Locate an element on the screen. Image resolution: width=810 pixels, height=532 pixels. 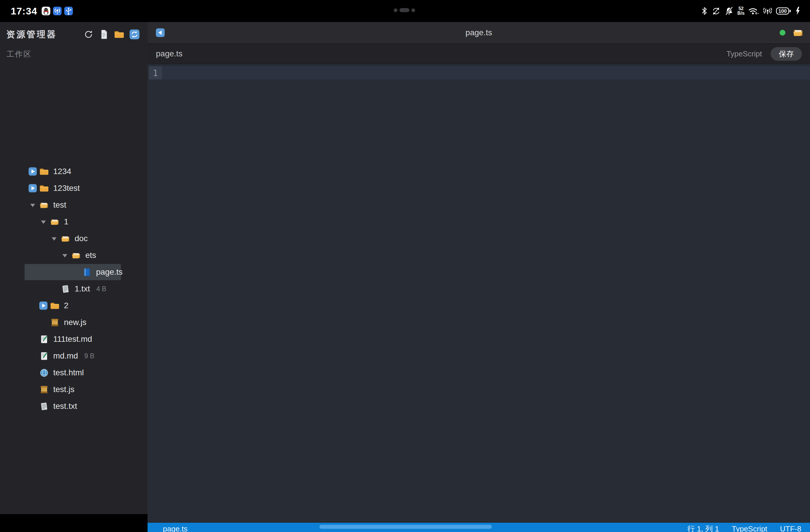
current-line-highlight is located at coordinates (479, 73).